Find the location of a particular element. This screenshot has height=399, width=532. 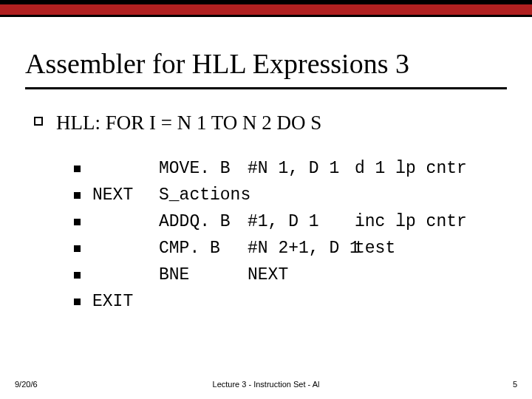

footer-date: 9/20/6 is located at coordinates (27, 384).